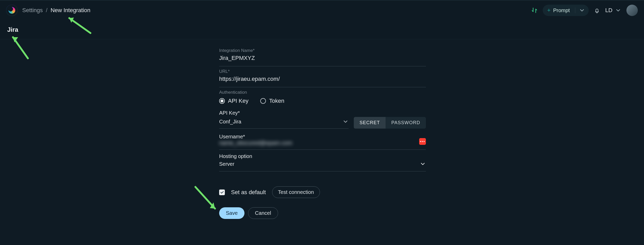 The height and width of the screenshot is (245, 644). Describe the element at coordinates (222, 192) in the screenshot. I see `set-default-checkbox` at that location.